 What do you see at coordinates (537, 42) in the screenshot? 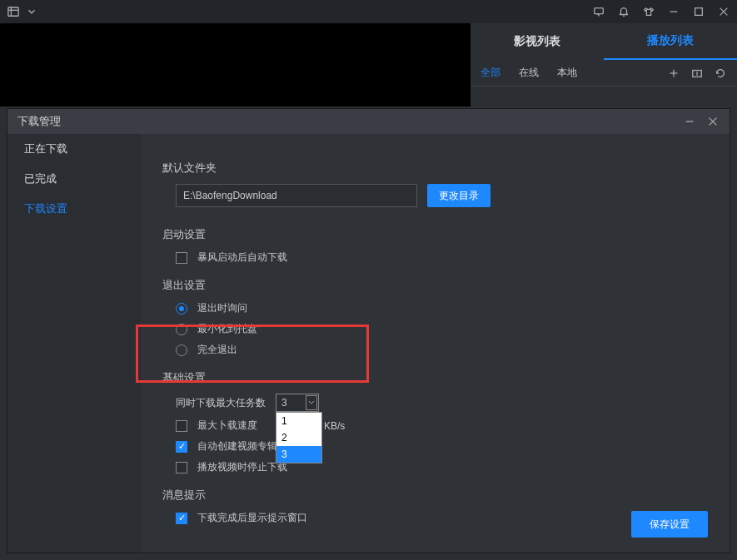
I see `tab-media-list: 影视列表` at bounding box center [537, 42].